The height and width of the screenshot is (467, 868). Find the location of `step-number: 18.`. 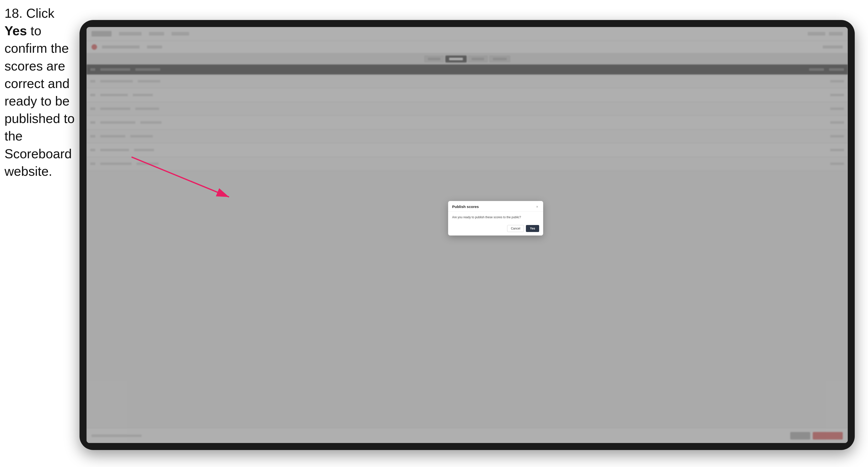

step-number: 18. is located at coordinates (13, 13).